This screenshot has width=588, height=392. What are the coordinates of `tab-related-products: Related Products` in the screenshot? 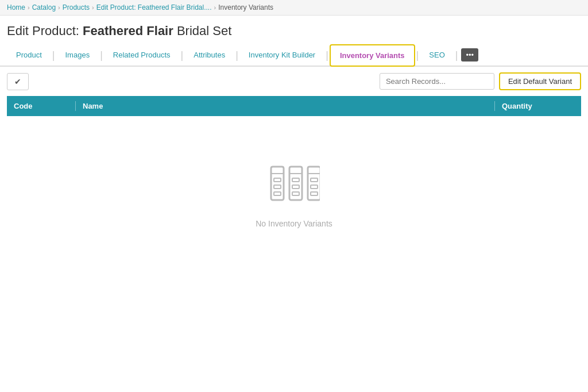 It's located at (142, 55).